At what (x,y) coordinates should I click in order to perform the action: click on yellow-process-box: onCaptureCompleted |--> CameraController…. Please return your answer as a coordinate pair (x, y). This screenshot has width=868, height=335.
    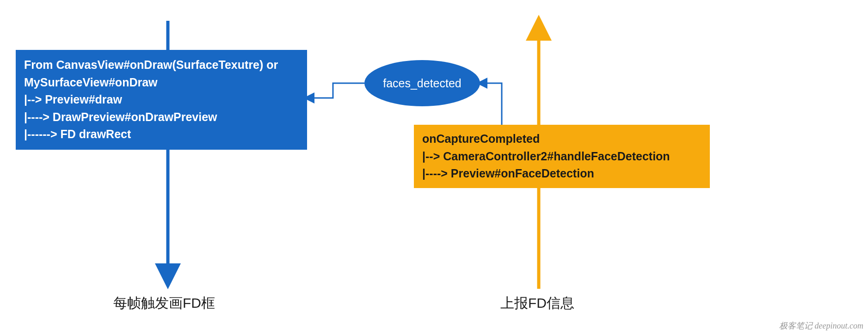
    Looking at the image, I should click on (562, 156).